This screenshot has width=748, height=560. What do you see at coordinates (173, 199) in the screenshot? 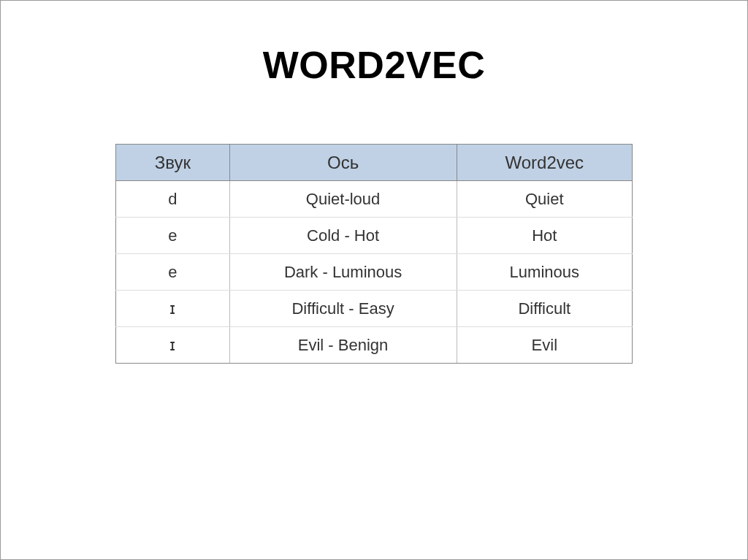
I see `cell-sound: d` at bounding box center [173, 199].